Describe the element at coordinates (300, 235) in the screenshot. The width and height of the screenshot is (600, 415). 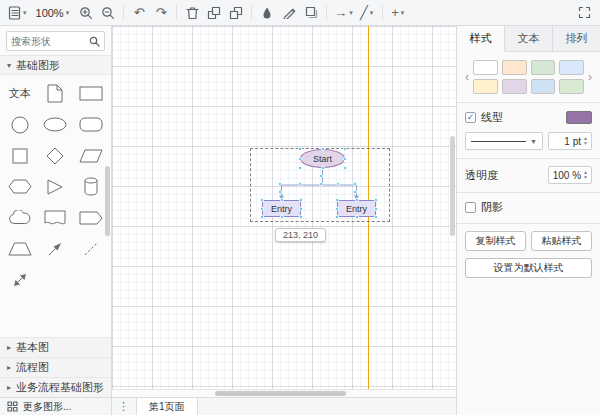
I see `coordinates-tooltip: 213, 210` at that location.